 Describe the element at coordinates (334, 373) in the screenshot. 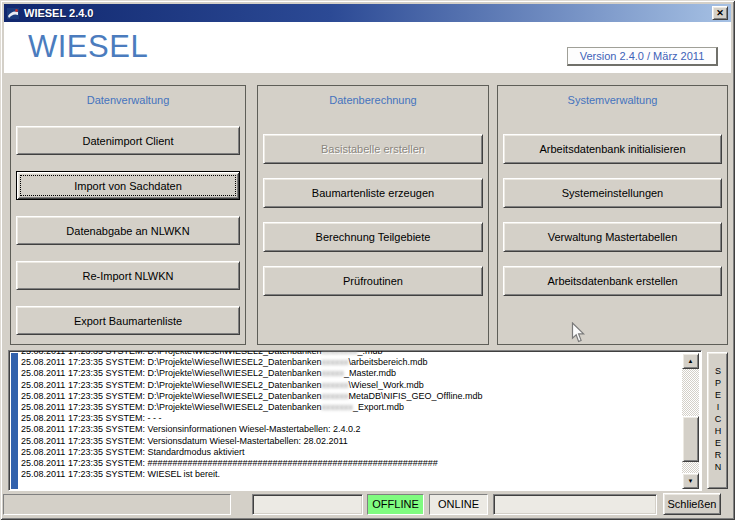

I see `redacted-text: xxxxx` at that location.